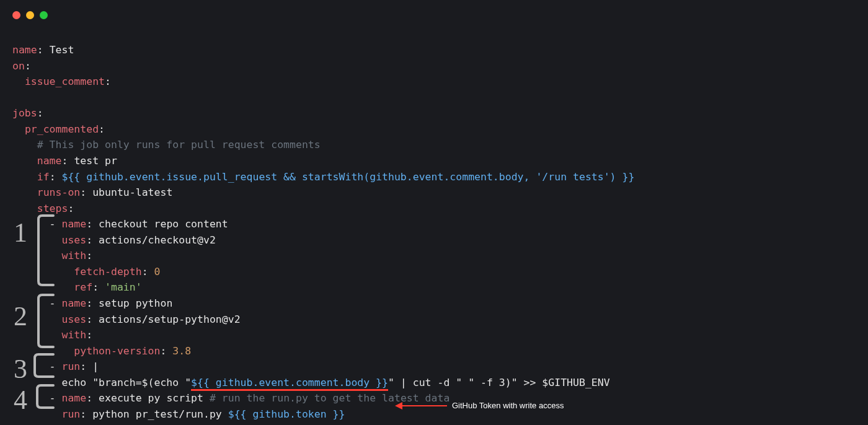  What do you see at coordinates (20, 369) in the screenshot?
I see `annotation-number-3: 3` at bounding box center [20, 369].